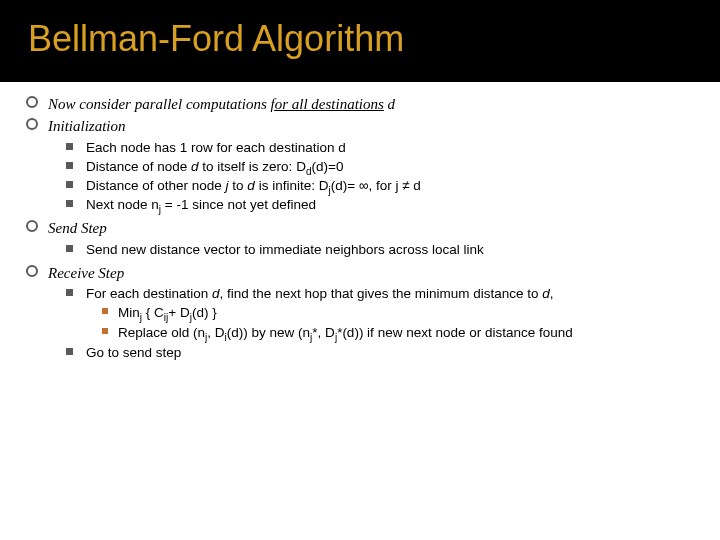 The height and width of the screenshot is (540, 720). Describe the element at coordinates (360, 39) in the screenshot. I see `slide-title: Bellman-Ford Algorithm` at that location.